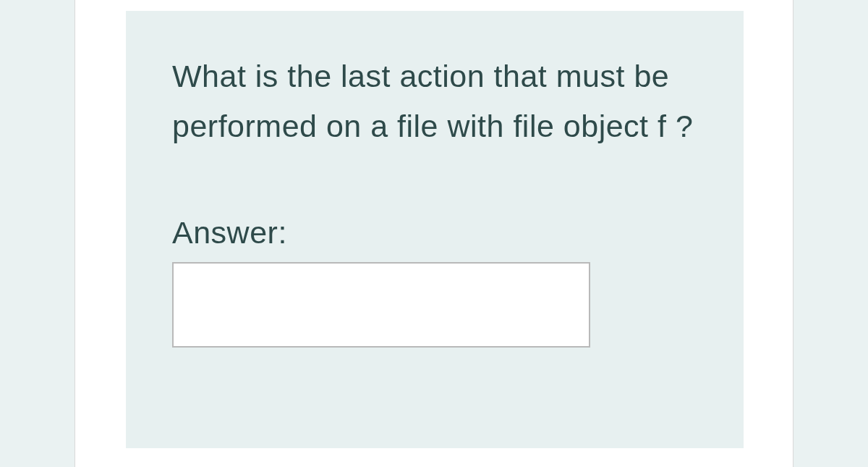 This screenshot has height=467, width=868. What do you see at coordinates (435, 101) in the screenshot?
I see `question-prompt: What is the last action that must be per…` at bounding box center [435, 101].